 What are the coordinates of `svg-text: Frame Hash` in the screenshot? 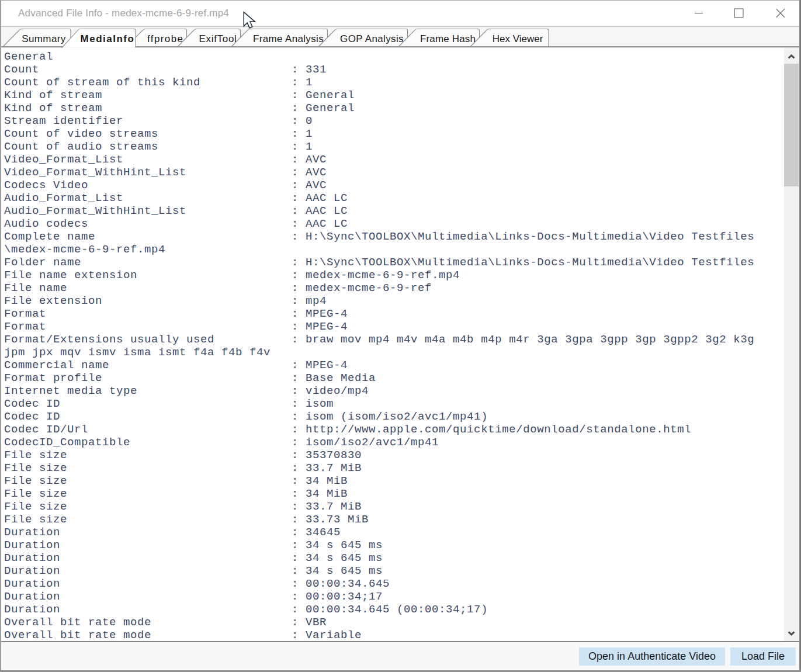 It's located at (448, 39).